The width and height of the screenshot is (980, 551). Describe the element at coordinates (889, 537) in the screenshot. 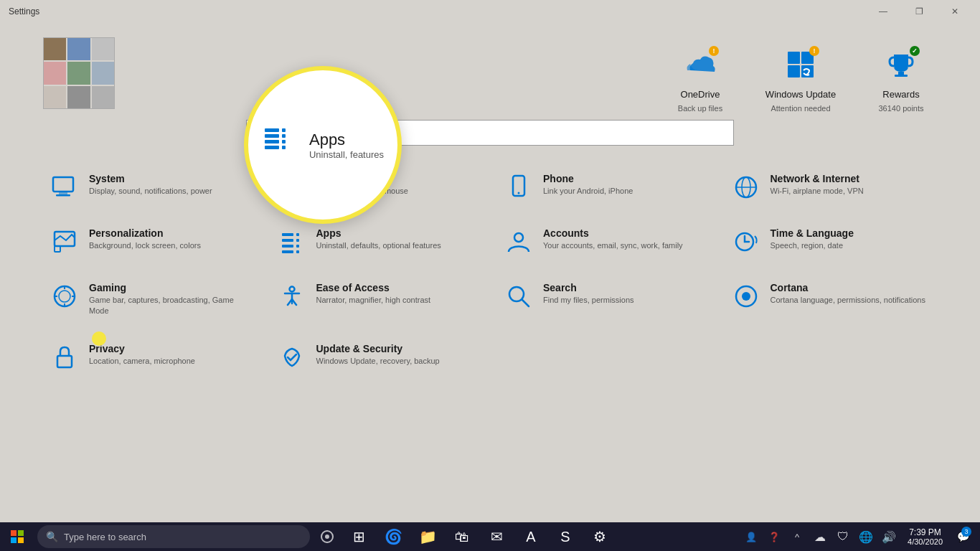

I see `volume-icon: 🔊` at that location.